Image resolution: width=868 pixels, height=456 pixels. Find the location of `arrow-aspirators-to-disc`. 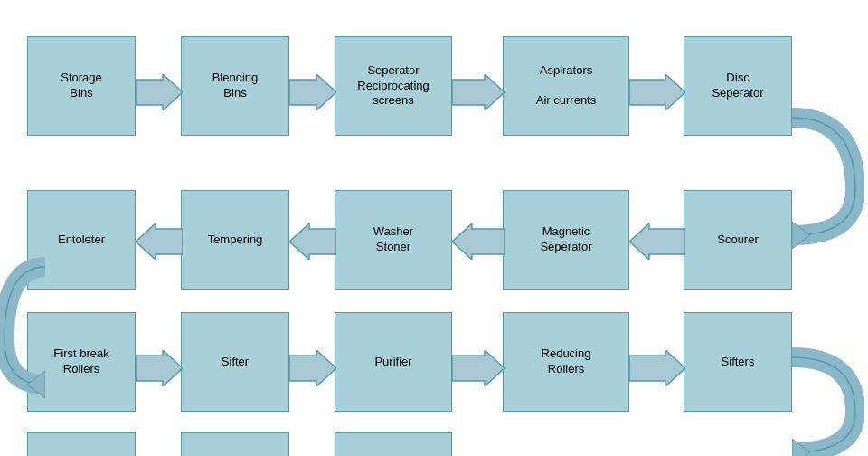

arrow-aspirators-to-disc is located at coordinates (657, 92).